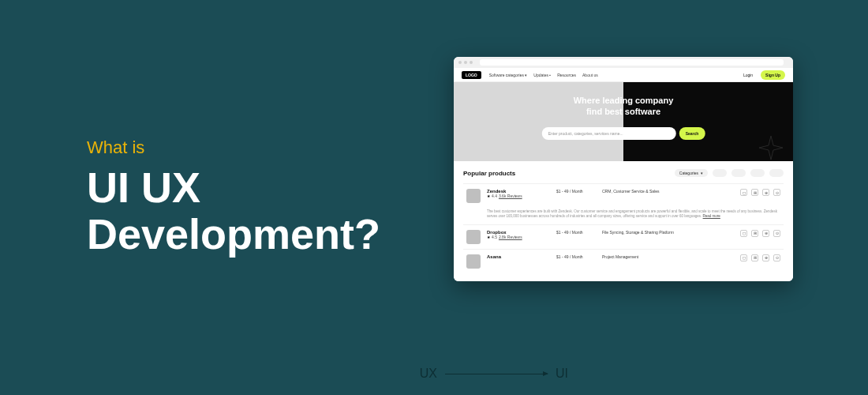 This screenshot has height=395, width=868. What do you see at coordinates (623, 196) in the screenshot?
I see `product-row: Zendesk ★ 4.4 3.6k Reviews $1 - 49 / Mon…` at bounding box center [623, 196].